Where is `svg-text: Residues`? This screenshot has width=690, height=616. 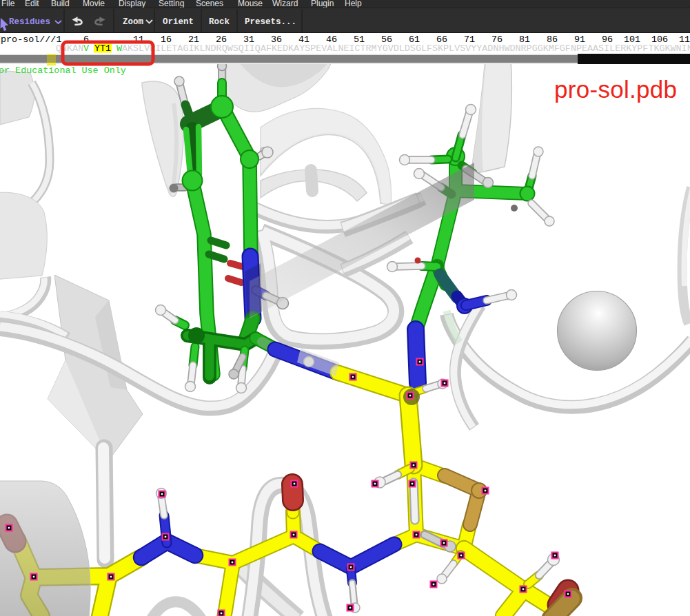 svg-text: Residues is located at coordinates (30, 22).